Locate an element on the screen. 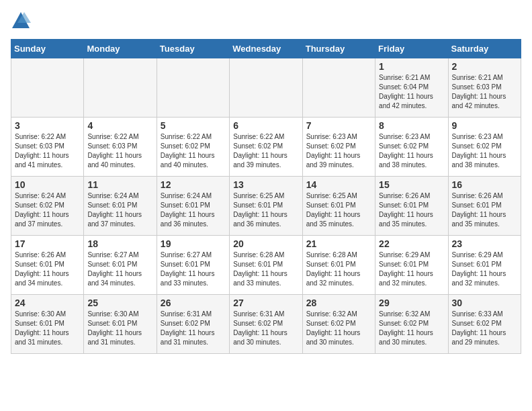  day-number: 5 is located at coordinates (193, 126).